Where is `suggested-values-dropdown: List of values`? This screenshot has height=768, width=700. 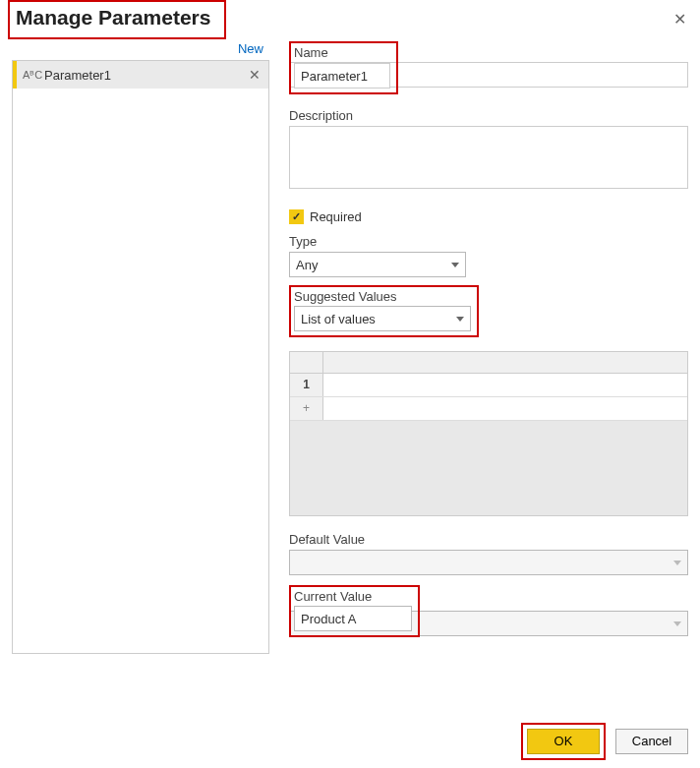 suggested-values-dropdown: List of values is located at coordinates (382, 319).